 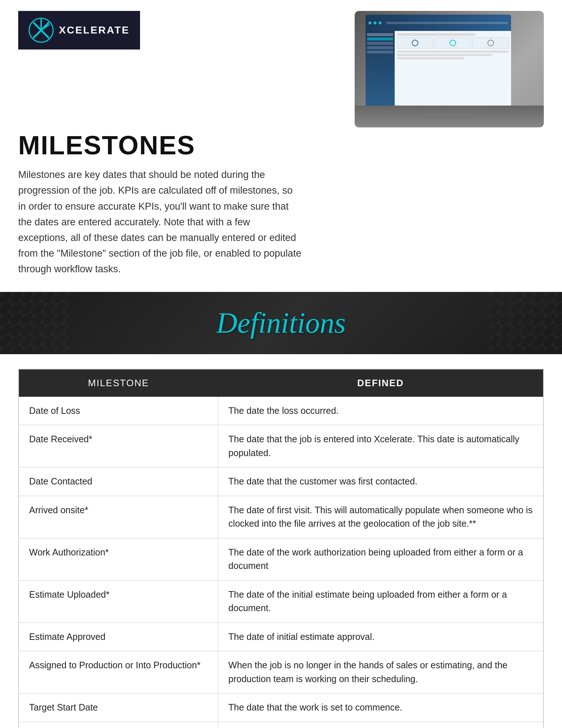 What do you see at coordinates (380, 637) in the screenshot?
I see `defined-cell: The date of initial estimate approval.` at bounding box center [380, 637].